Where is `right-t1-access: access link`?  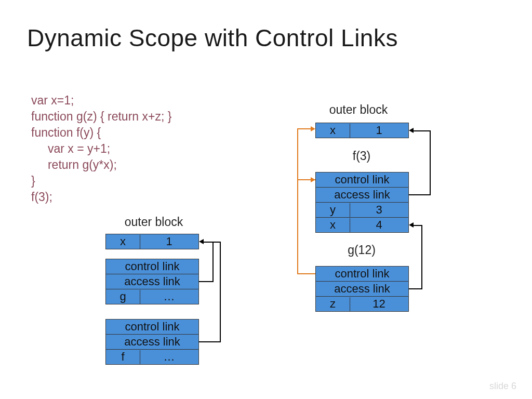 right-t1-access: access link is located at coordinates (362, 195).